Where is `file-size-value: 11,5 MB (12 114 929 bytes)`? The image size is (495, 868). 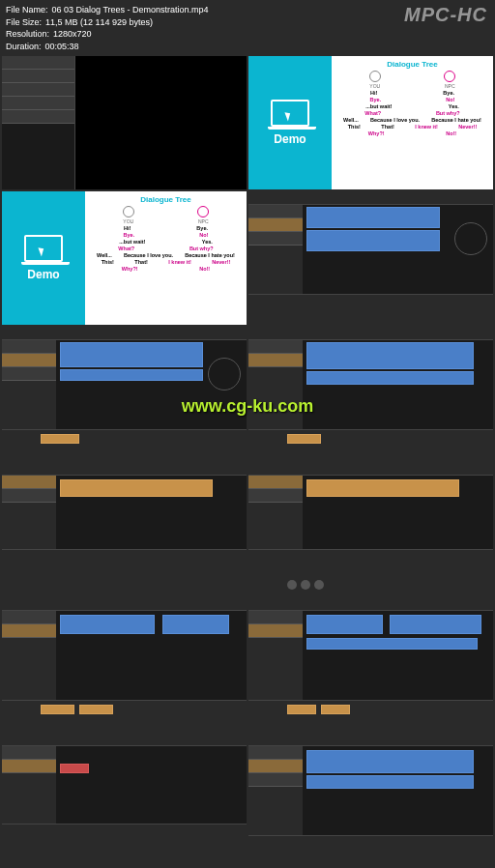
file-size-value: 11,5 MB (12 114 929 bytes) is located at coordinates (99, 23).